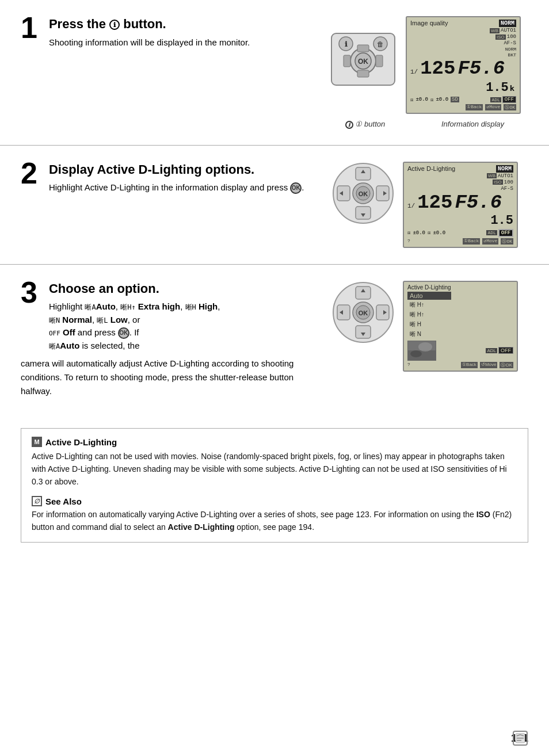 The height and width of the screenshot is (756, 549). I want to click on step-1-images-row: OK ℹ 🗑, so click(425, 65).